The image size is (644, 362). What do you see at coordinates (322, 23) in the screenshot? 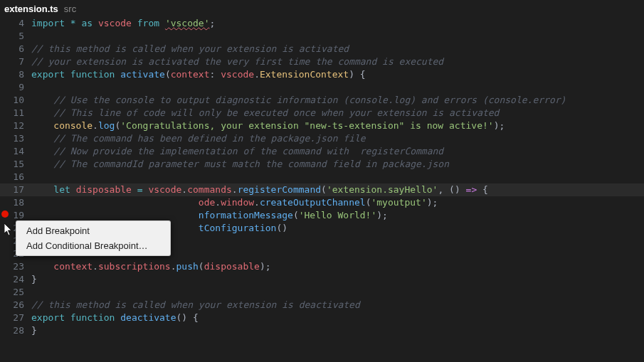
I see `code-line: 4import * as vscode from 'vscode';` at bounding box center [322, 23].